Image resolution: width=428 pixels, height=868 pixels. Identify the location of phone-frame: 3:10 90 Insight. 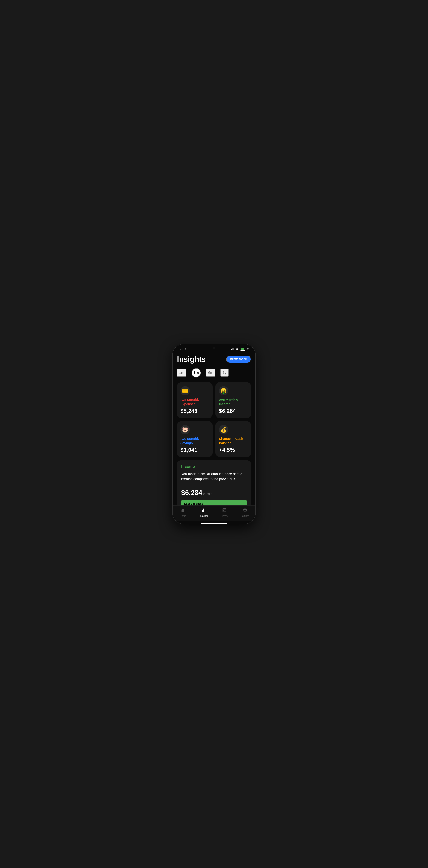
(214, 434).